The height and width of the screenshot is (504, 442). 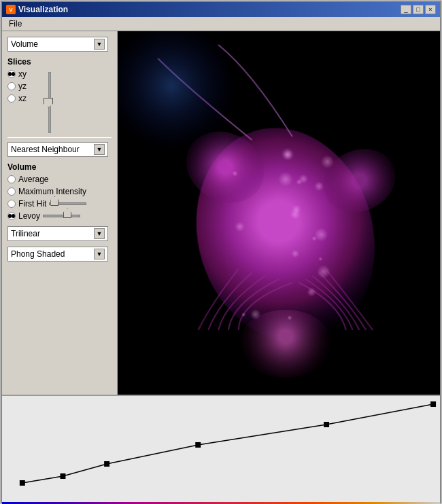 I want to click on shading-dropdown: Phong Shaded ▼, so click(x=58, y=254).